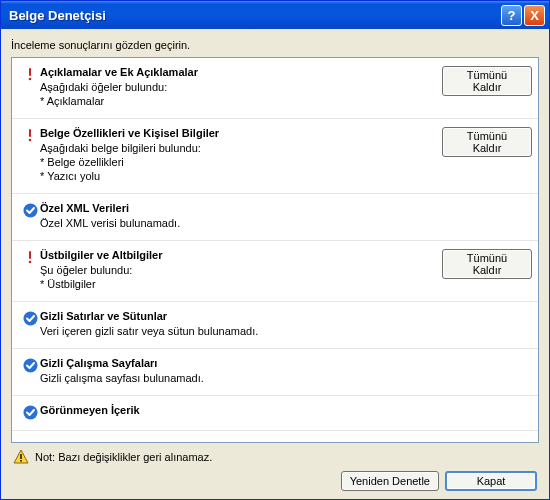  Describe the element at coordinates (238, 94) in the screenshot. I see `result-detail: Aşağıdaki öğeler bulundu:* Açıklamalar` at that location.